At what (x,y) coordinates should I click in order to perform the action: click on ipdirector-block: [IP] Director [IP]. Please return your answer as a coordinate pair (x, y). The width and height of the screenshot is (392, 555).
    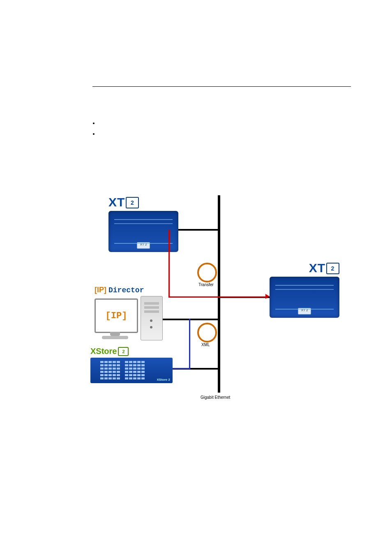
    Looking at the image, I should click on (134, 315).